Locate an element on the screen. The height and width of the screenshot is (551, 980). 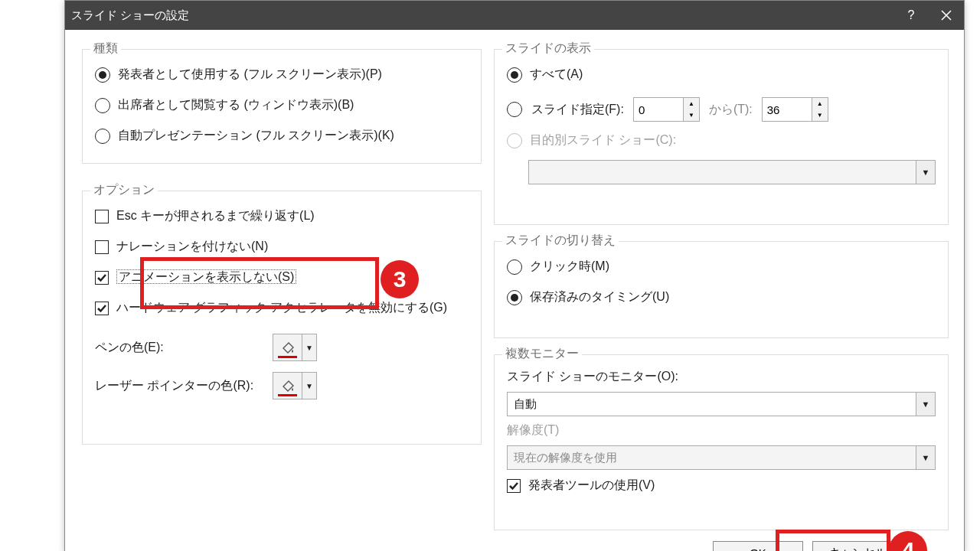
cancel-button: キャンセル is located at coordinates (858, 546).